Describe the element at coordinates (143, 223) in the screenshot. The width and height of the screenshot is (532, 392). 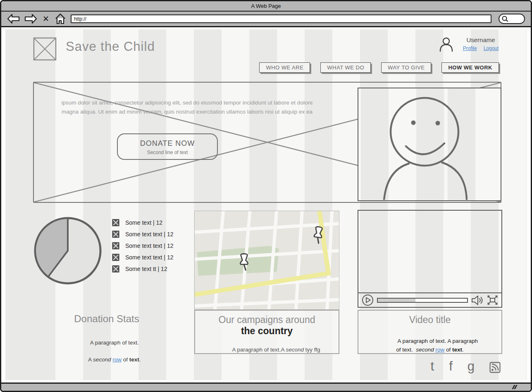
I see `list-item: Some text | 12` at that location.